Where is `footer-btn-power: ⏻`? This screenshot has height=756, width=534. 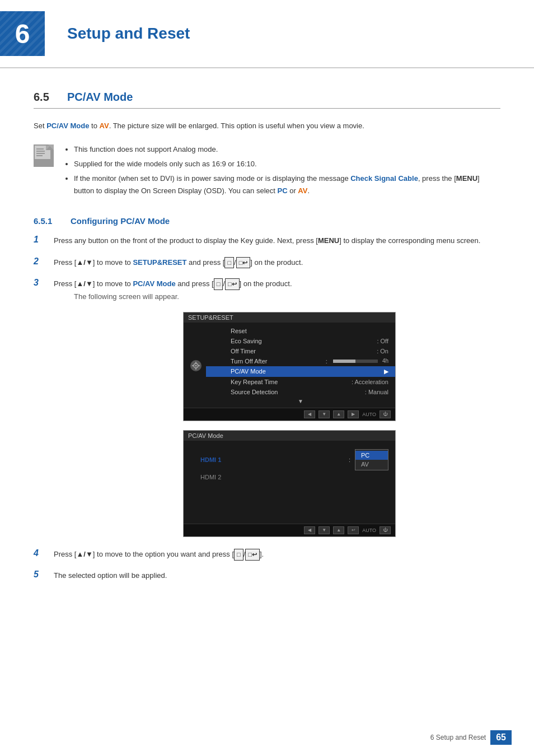
footer-btn-power: ⏻ is located at coordinates (385, 414).